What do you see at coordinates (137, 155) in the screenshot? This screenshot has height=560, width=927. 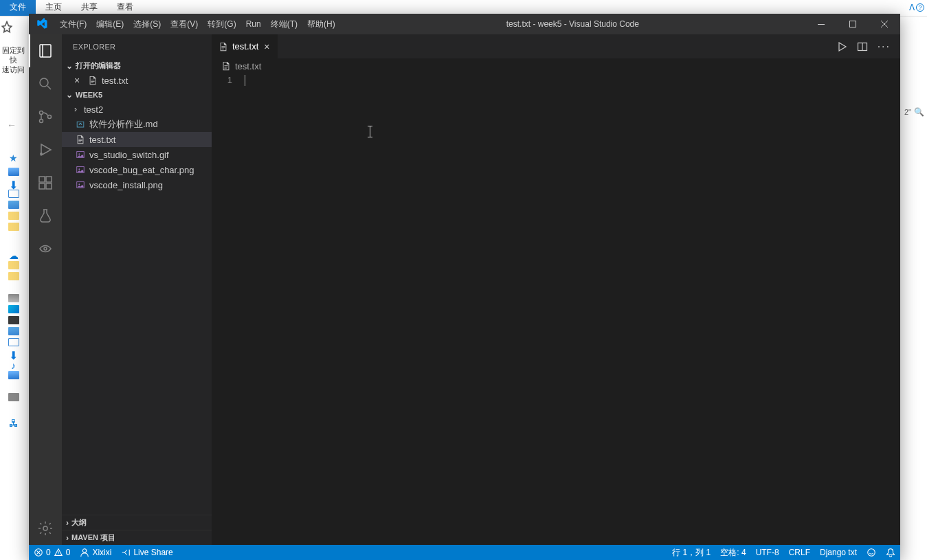 I see `tree-file-gif: vs_studio_switch.gif` at bounding box center [137, 155].